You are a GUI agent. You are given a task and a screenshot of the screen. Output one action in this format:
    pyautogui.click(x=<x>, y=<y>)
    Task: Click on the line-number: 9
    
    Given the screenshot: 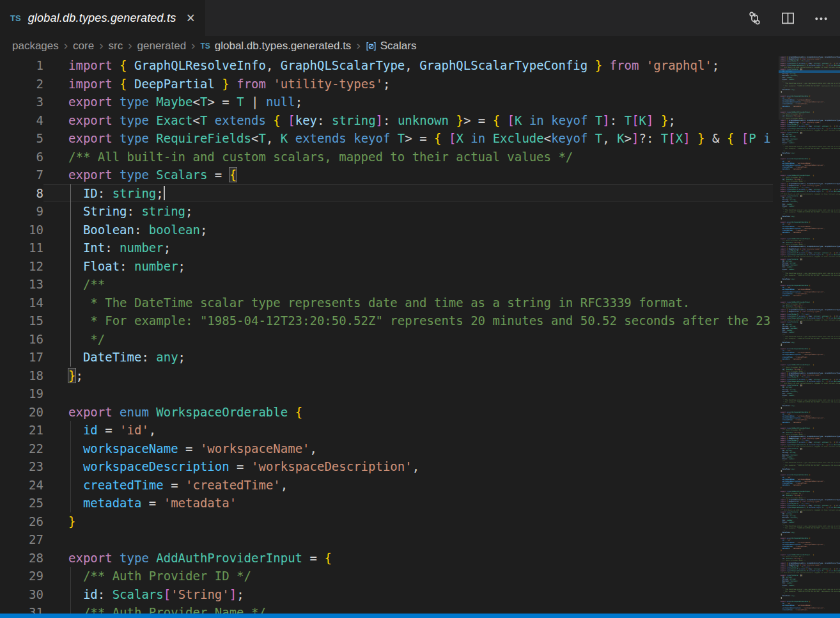 What is the action you would take?
    pyautogui.click(x=22, y=211)
    